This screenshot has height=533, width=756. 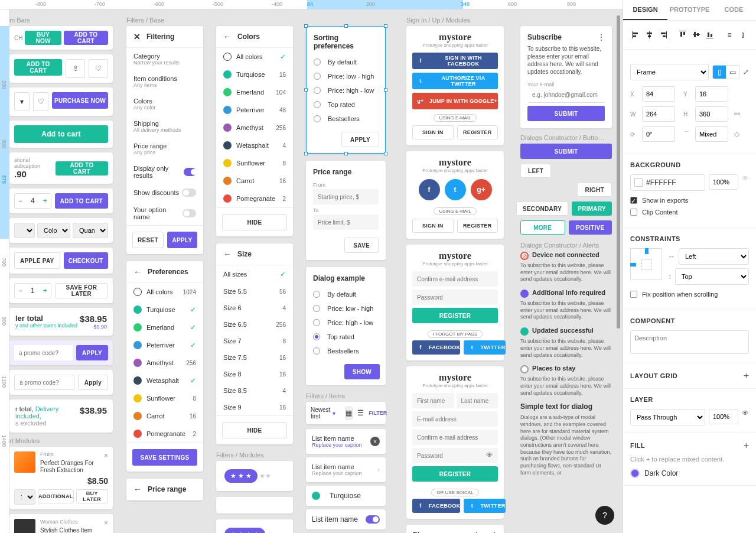 What do you see at coordinates (346, 197) in the screenshot?
I see `price-from-input` at bounding box center [346, 197].